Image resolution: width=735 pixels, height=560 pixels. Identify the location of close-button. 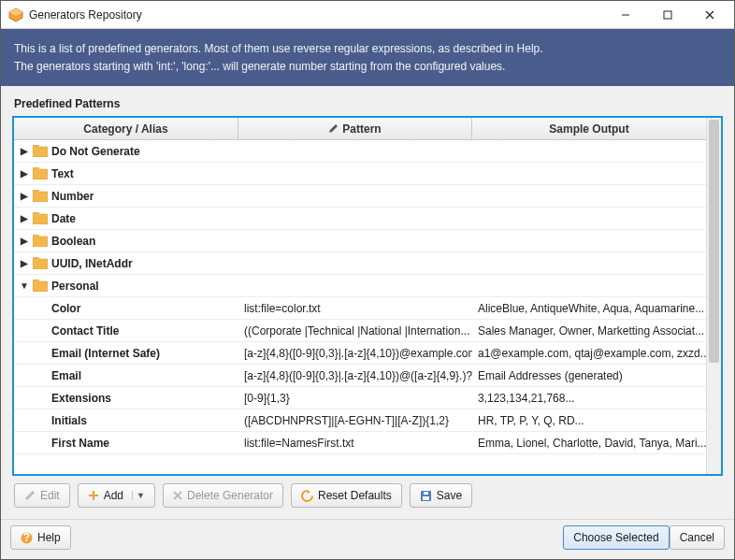
(709, 15).